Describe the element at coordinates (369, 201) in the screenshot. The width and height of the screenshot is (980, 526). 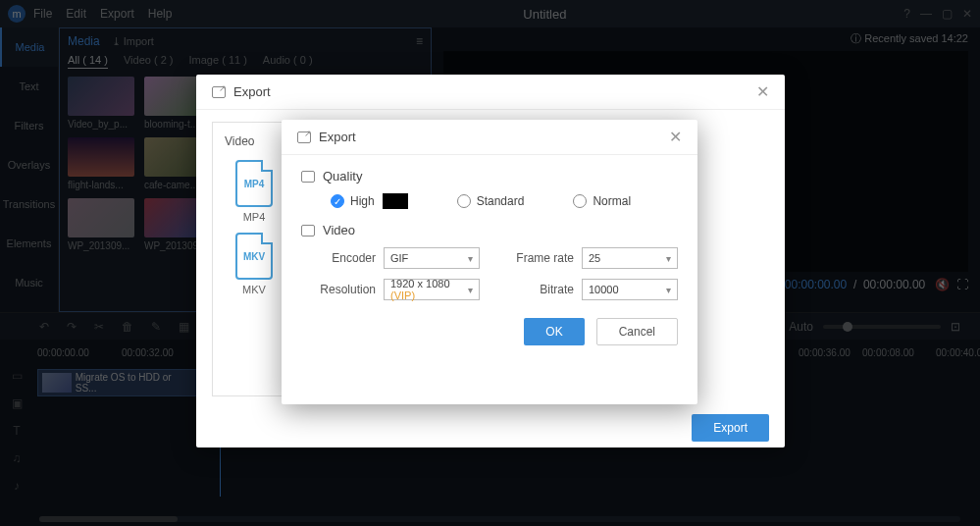
I see `quality-high: High` at that location.